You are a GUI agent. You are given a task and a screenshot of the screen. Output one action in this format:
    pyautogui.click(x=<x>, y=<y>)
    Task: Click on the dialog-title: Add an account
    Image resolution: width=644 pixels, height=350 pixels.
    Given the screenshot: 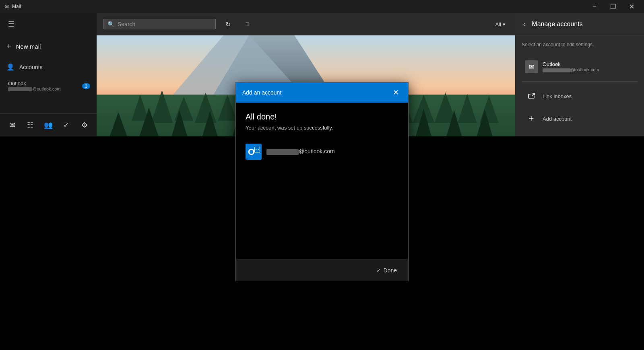 What is the action you would take?
    pyautogui.click(x=262, y=93)
    